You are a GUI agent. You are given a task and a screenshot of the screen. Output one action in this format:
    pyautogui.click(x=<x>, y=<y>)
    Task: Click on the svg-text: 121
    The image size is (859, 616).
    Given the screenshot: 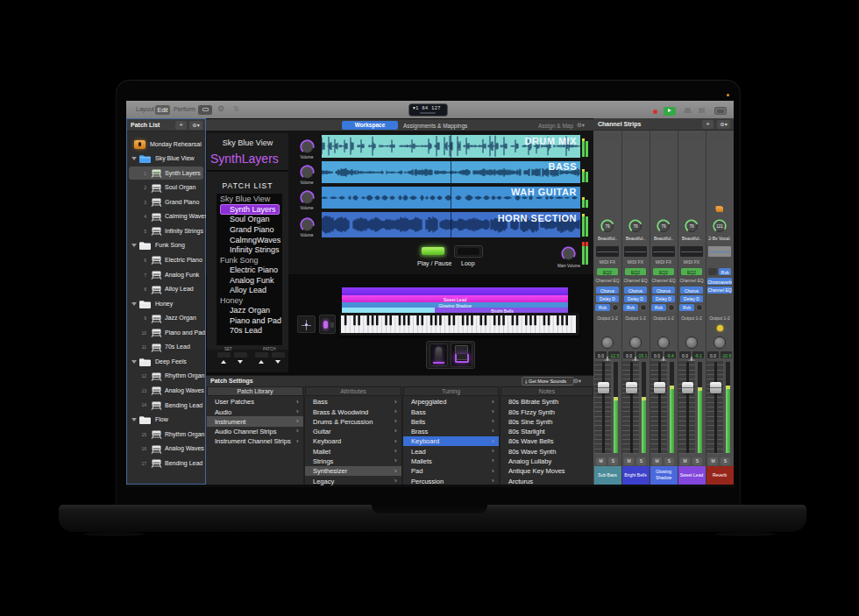 What is the action you would take?
    pyautogui.click(x=720, y=226)
    